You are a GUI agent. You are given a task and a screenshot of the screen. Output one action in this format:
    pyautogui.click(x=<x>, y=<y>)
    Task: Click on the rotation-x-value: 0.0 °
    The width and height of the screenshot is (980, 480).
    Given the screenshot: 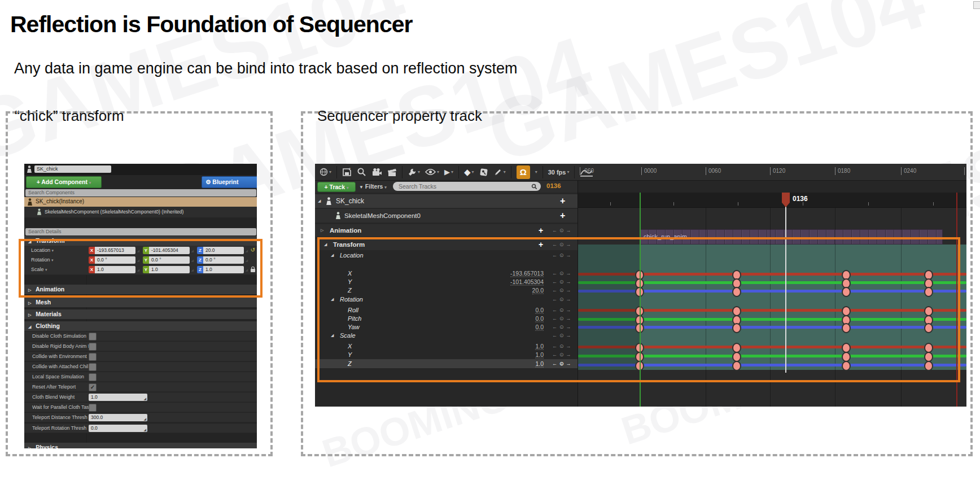 What is the action you would take?
    pyautogui.click(x=115, y=260)
    